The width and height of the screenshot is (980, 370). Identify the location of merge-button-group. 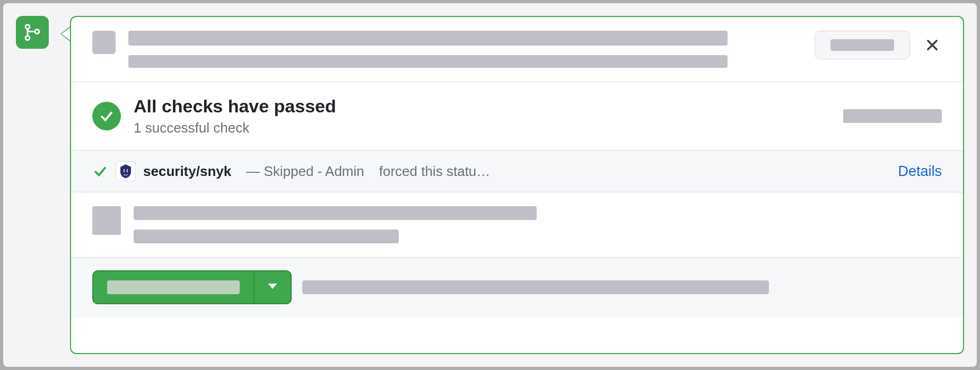
(192, 287).